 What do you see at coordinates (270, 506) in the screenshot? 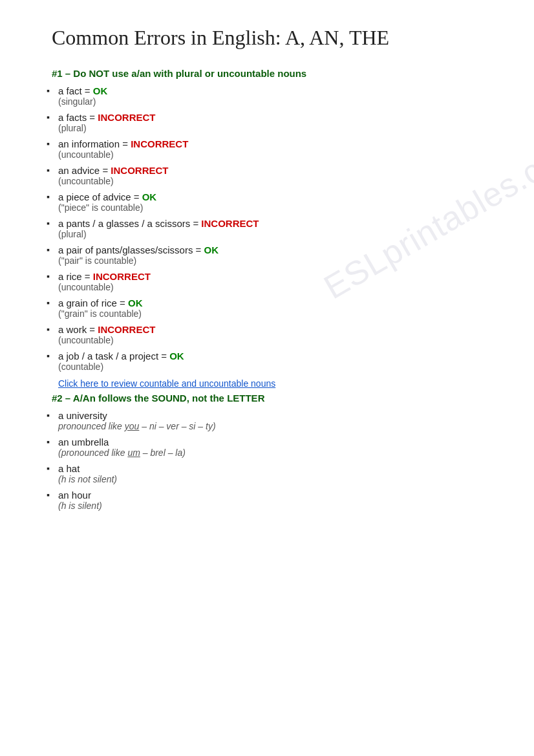
I see `item-sub: (h is silent)` at bounding box center [270, 506].